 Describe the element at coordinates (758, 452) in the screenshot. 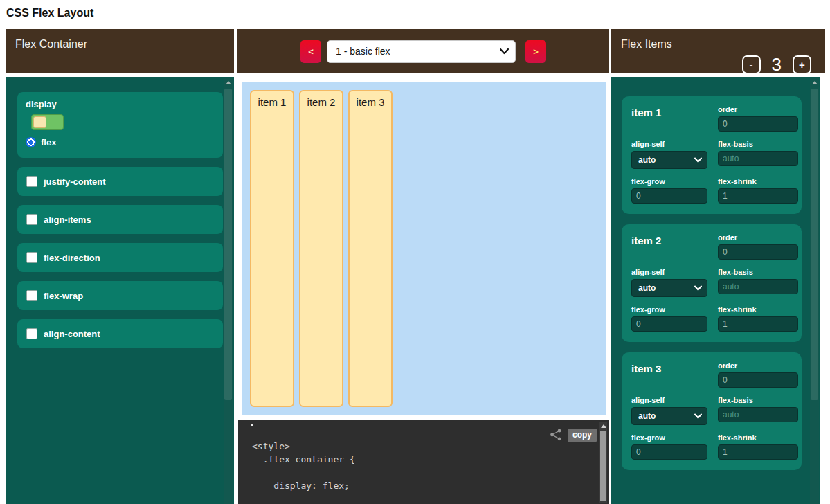

I see `item-3-flex-shrink-input` at that location.